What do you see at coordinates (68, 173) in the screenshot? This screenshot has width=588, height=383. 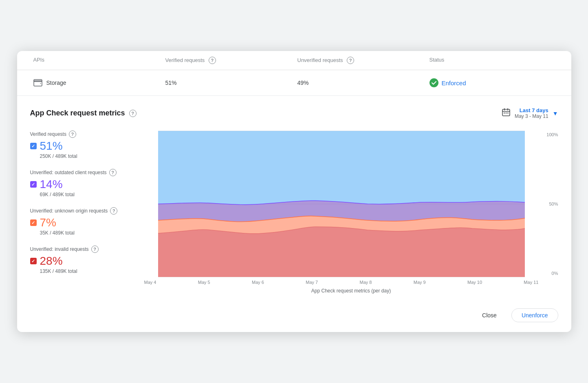 I see `legend-label-1: Unverified: outdated client requests` at bounding box center [68, 173].